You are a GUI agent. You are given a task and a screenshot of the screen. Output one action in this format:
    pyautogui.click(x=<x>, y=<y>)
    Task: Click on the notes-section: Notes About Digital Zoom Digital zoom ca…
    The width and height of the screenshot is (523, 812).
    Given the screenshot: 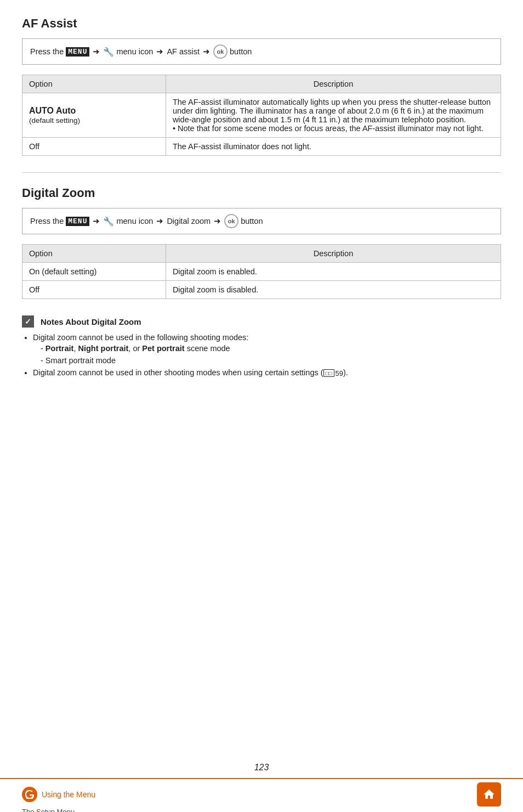 What is the action you would take?
    pyautogui.click(x=262, y=347)
    